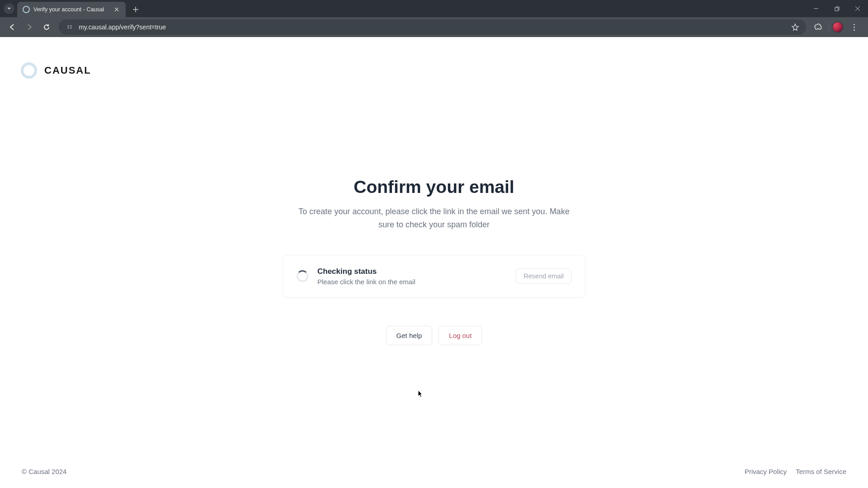 This screenshot has width=868, height=488. What do you see at coordinates (821, 472) in the screenshot?
I see `terms-of-service-link: Terms of Service` at bounding box center [821, 472].